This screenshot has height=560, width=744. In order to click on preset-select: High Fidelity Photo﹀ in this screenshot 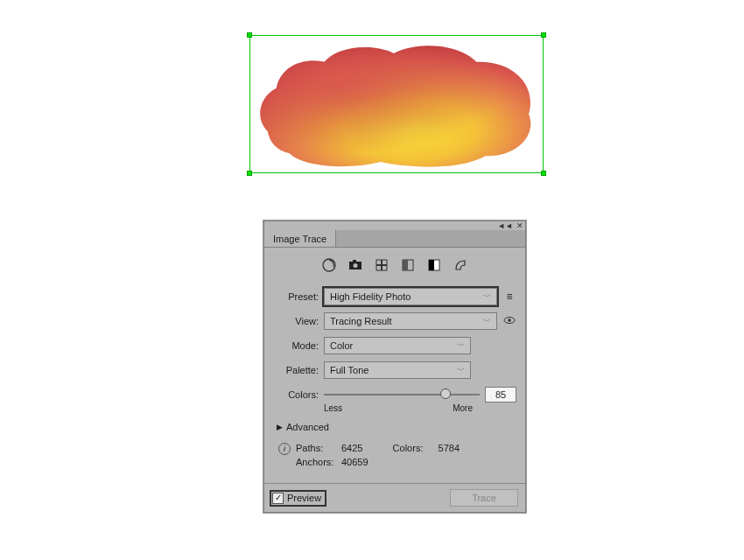, I will do `click(411, 297)`.